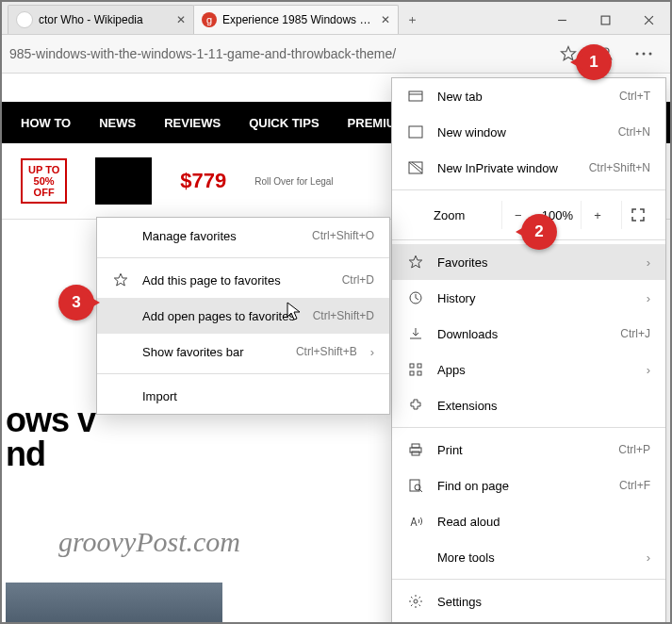 The image size is (672, 624). What do you see at coordinates (449, 215) in the screenshot?
I see `zoom-label: Zoom` at bounding box center [449, 215].